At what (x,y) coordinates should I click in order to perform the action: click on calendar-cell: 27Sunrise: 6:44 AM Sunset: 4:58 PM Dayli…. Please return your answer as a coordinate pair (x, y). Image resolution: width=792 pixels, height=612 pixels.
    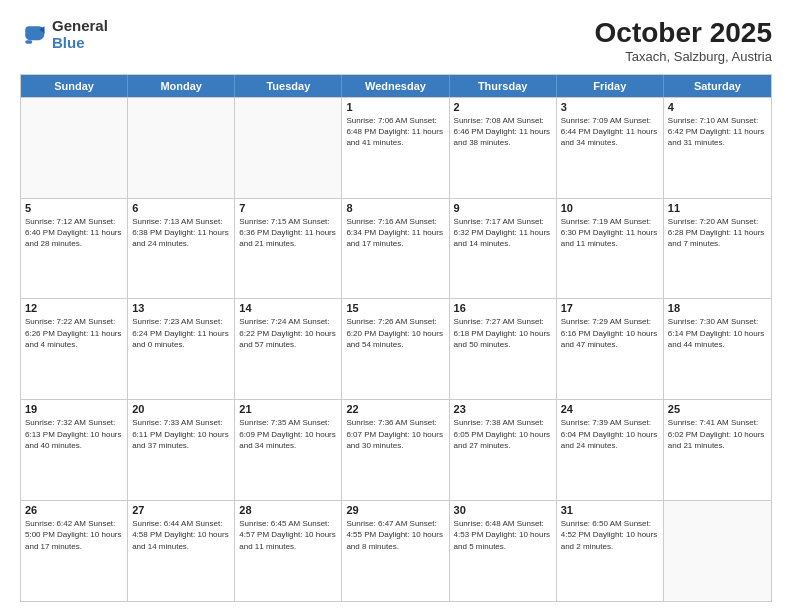
    Looking at the image, I should click on (182, 551).